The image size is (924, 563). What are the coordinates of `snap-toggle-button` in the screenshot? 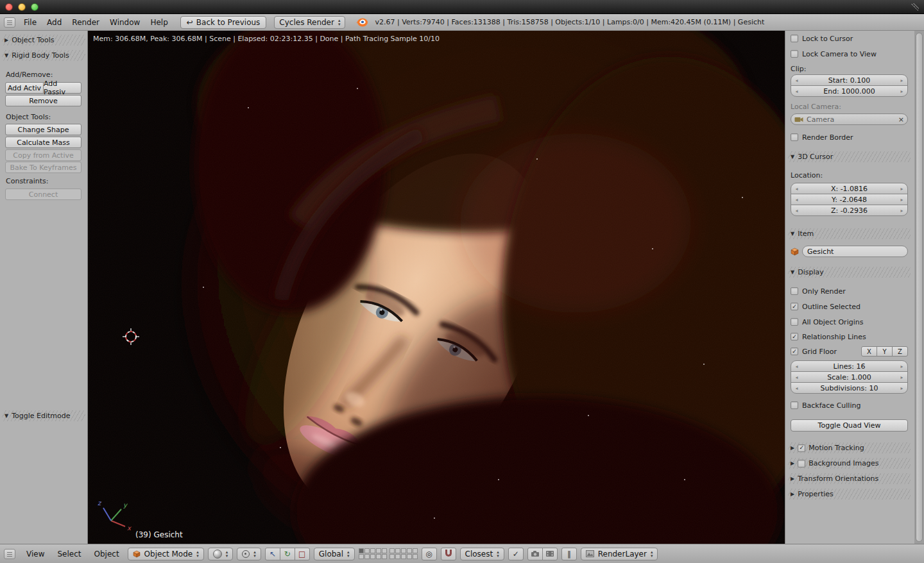 It's located at (449, 554).